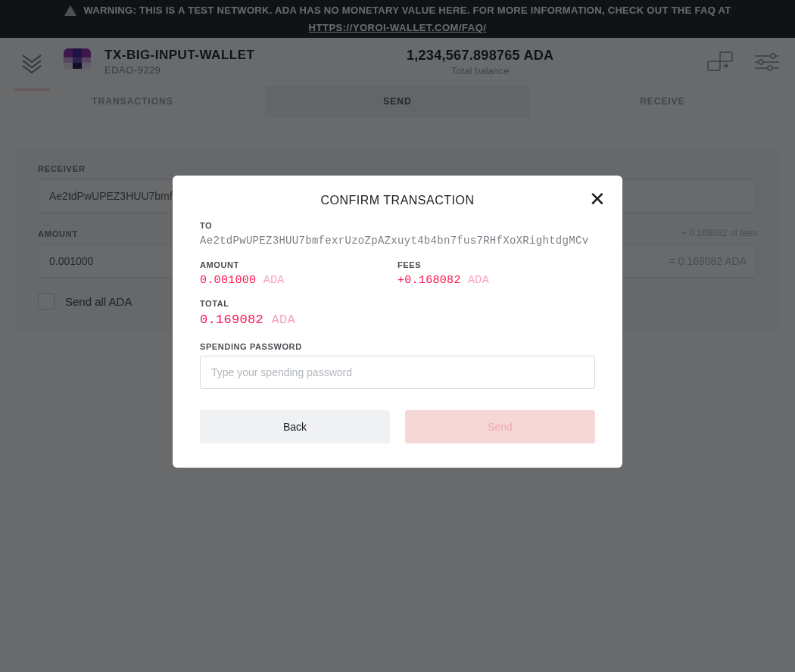  Describe the element at coordinates (274, 280) in the screenshot. I see `modal-amount-unit: ADA` at that location.